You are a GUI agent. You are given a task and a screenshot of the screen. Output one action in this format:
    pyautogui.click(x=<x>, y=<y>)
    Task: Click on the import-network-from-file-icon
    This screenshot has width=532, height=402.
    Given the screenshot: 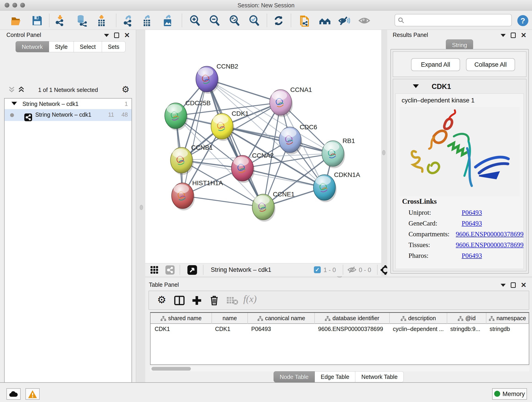 What is the action you would take?
    pyautogui.click(x=60, y=21)
    